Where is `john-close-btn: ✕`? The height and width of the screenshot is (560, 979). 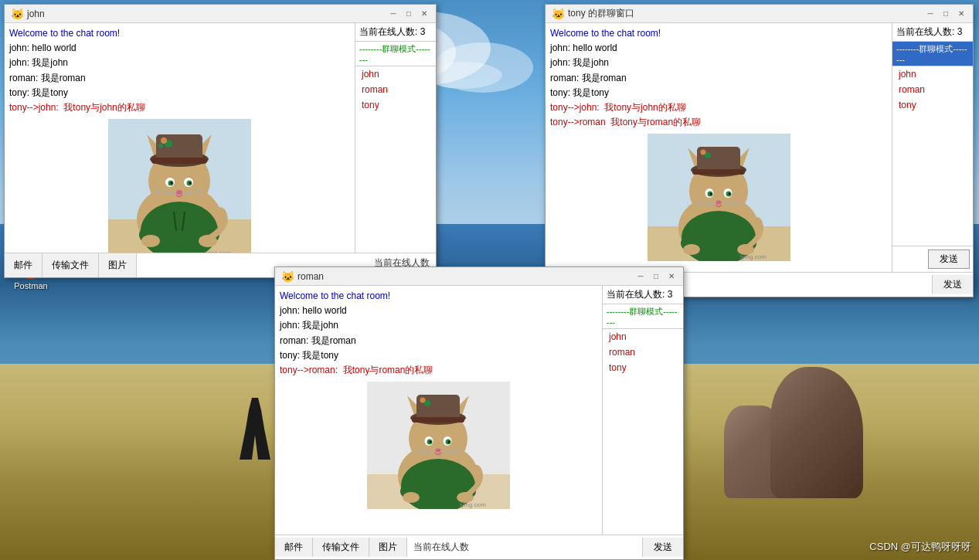 john-close-btn: ✕ is located at coordinates (424, 14).